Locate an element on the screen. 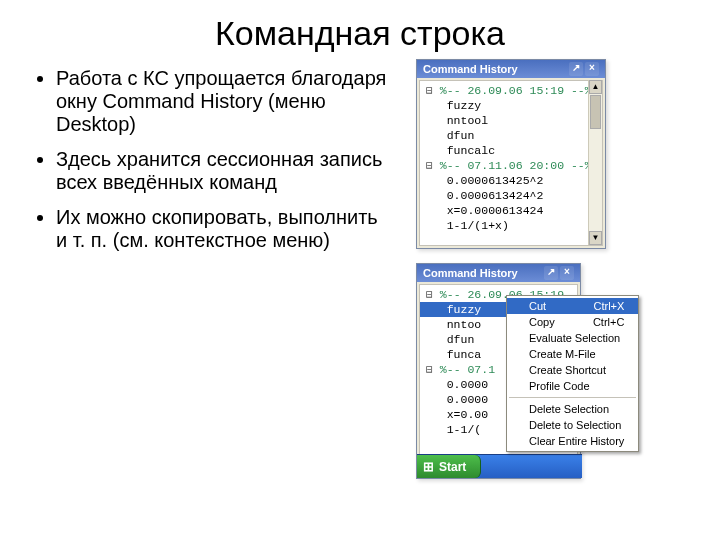 Image resolution: width=720 pixels, height=540 pixels. menu-item-shortcut: Ctrl+C is located at coordinates (608, 322).